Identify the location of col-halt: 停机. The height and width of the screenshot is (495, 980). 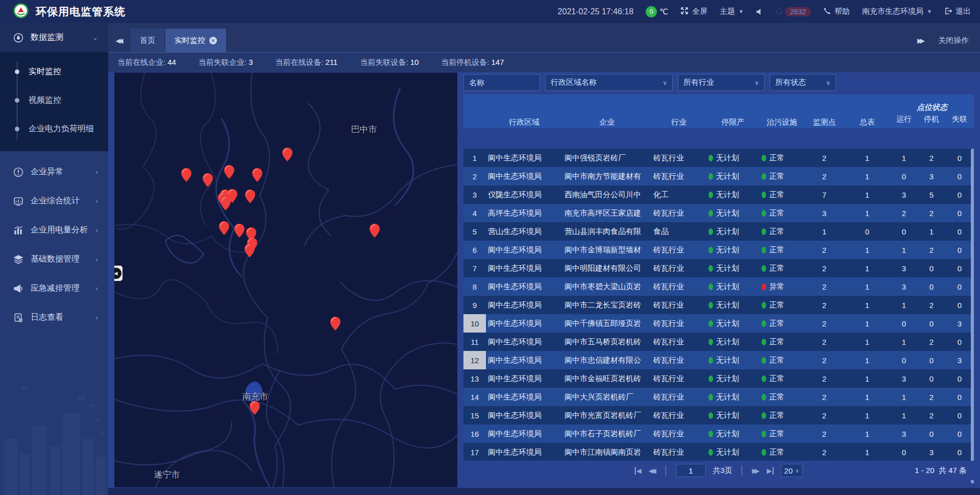
(932, 121).